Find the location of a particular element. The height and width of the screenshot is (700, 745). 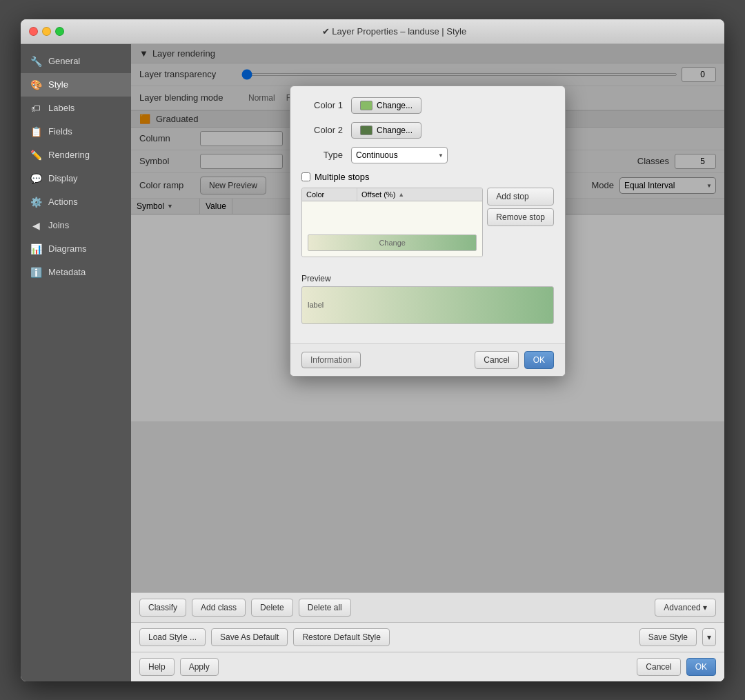

window-title: ✔ Layer Properties – landuse | Style is located at coordinates (395, 32).